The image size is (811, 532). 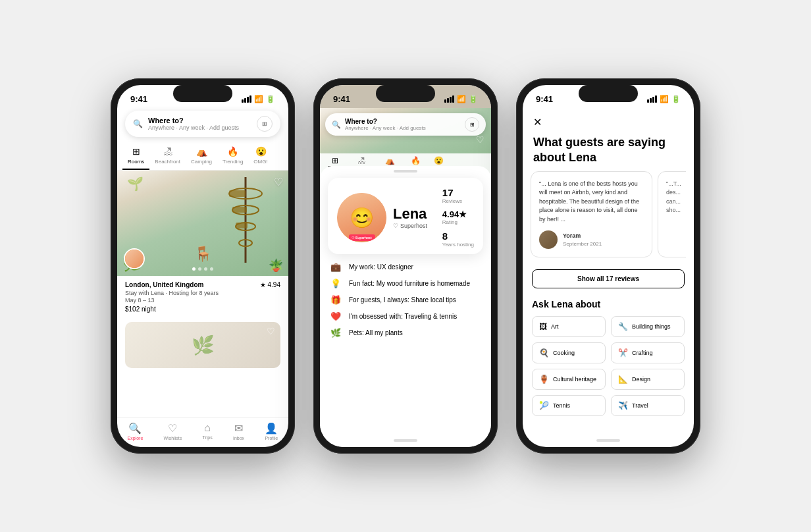 What do you see at coordinates (415, 217) in the screenshot?
I see `host-name-block: Lena ♡ Superhost` at bounding box center [415, 217].